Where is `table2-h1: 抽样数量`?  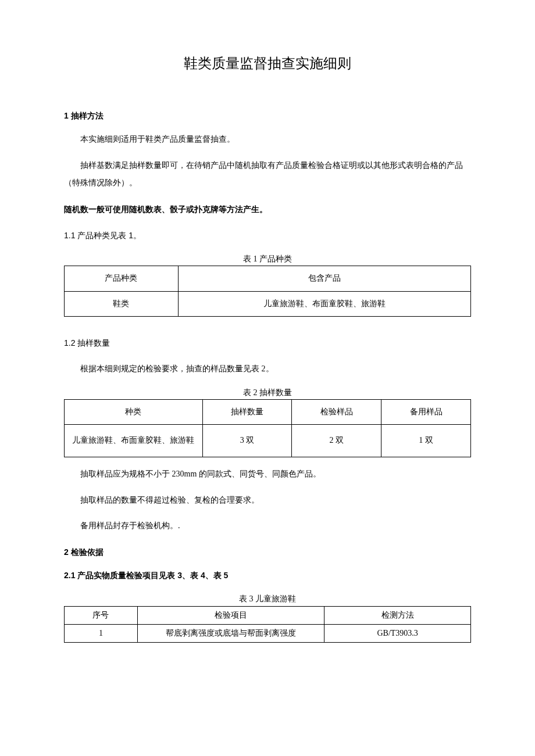 table2-h1: 抽样数量 is located at coordinates (247, 411).